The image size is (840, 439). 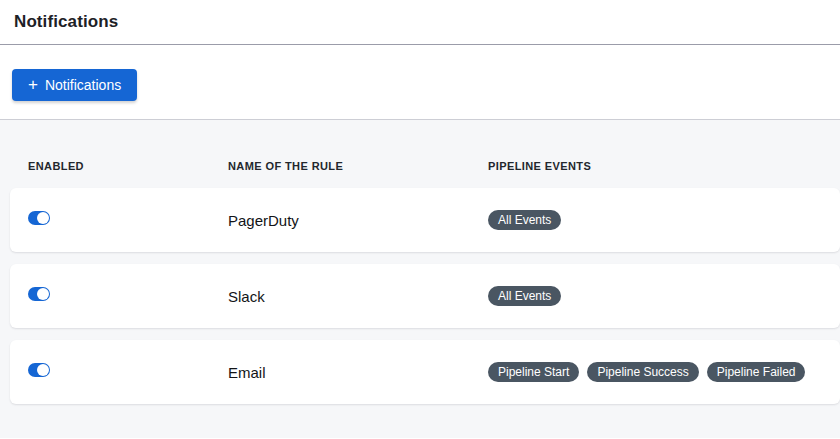 What do you see at coordinates (664, 166) in the screenshot?
I see `column-header-pipeline-events: PIPELINE EVENTS` at bounding box center [664, 166].